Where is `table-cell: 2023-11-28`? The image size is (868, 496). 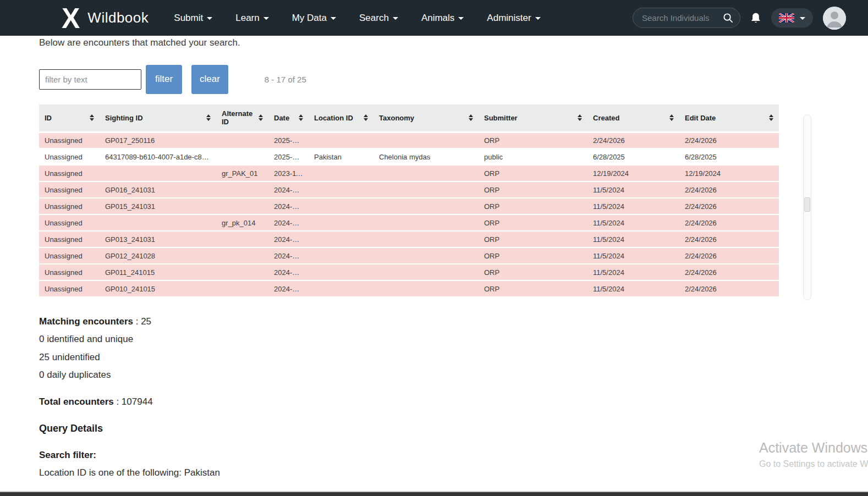
table-cell: 2023-11-28 is located at coordinates (288, 173).